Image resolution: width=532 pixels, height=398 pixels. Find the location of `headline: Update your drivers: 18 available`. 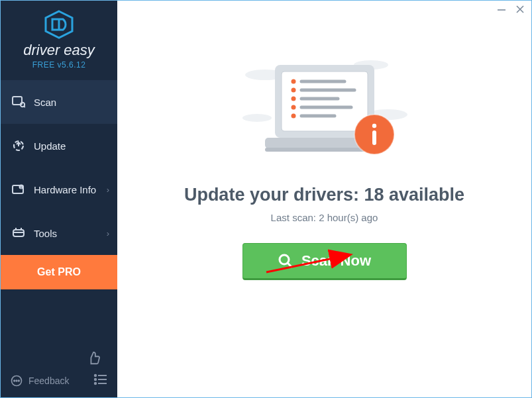

headline: Update your drivers: 18 available is located at coordinates (325, 195).